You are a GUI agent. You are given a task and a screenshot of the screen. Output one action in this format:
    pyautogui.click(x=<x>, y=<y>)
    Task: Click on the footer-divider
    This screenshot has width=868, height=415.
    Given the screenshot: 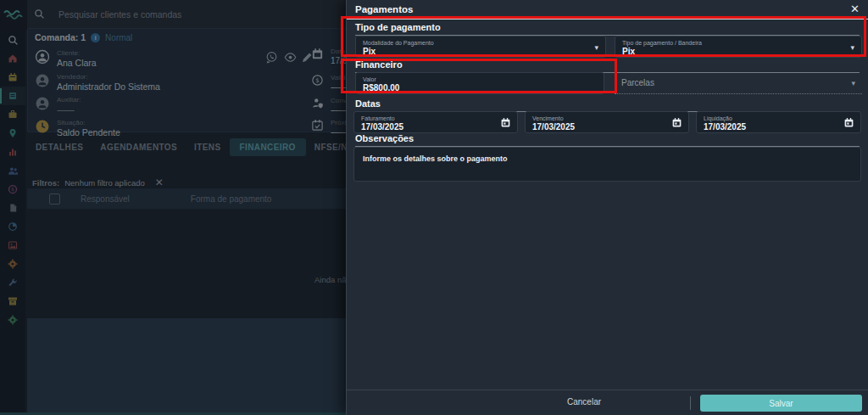 What is the action you would take?
    pyautogui.click(x=690, y=403)
    